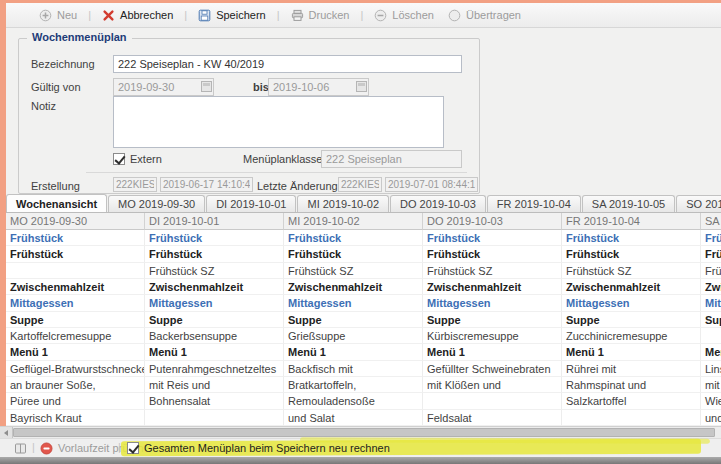 Image resolution: width=721 pixels, height=464 pixels. What do you see at coordinates (214, 336) in the screenshot?
I see `meal-cell: Backerbsensuppe` at bounding box center [214, 336].